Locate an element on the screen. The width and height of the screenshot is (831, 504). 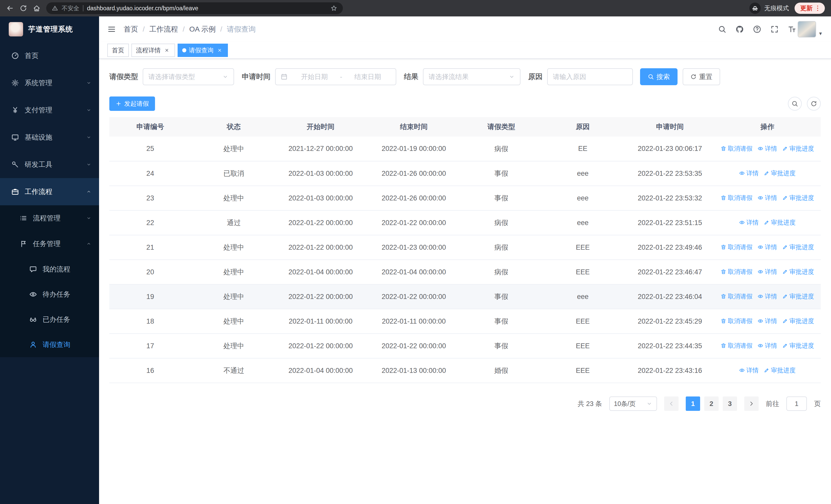
create-leave-button: 发起请假 is located at coordinates (132, 104).